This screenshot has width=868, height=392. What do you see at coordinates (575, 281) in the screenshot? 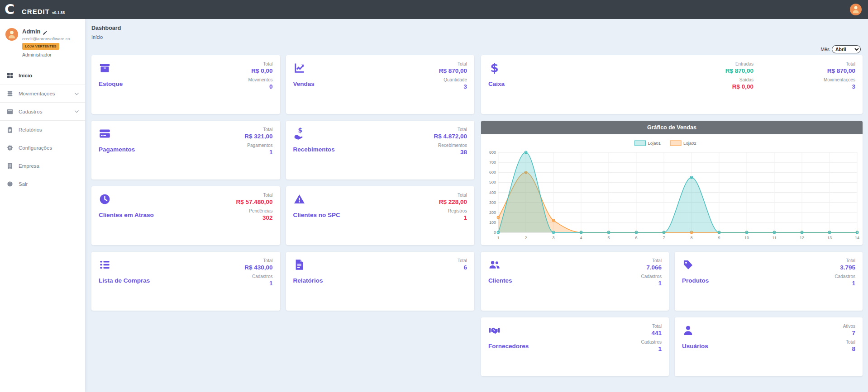
I see `card-clientes: Clientes Total 7.066 Cadastros 1` at bounding box center [575, 281].